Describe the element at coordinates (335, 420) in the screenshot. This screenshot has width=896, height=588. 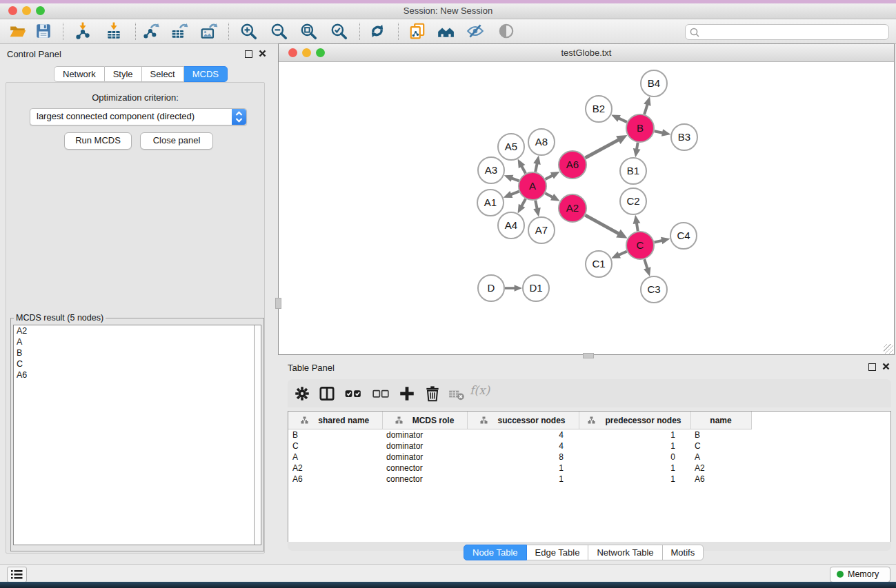
I see `column-header-shared-name: shared name` at that location.